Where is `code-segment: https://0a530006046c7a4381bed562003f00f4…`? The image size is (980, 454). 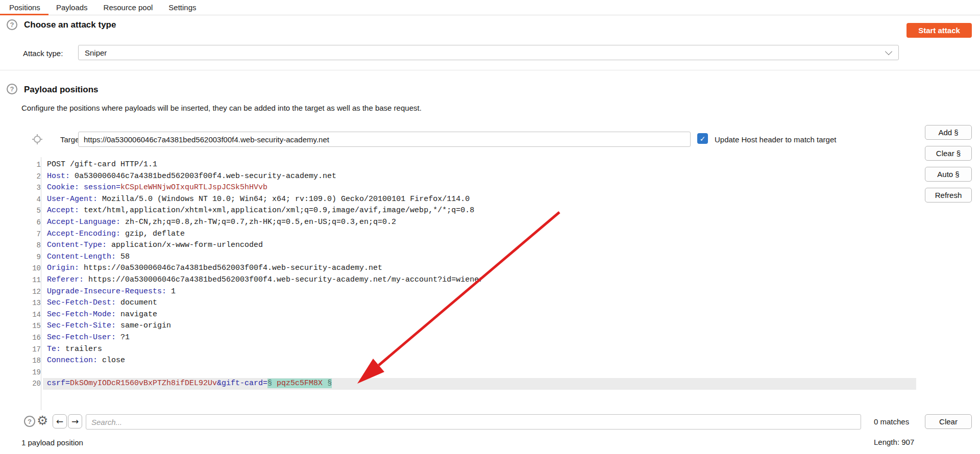 code-segment: https://0a530006046c7a4381bed562003f00f4… is located at coordinates (284, 280).